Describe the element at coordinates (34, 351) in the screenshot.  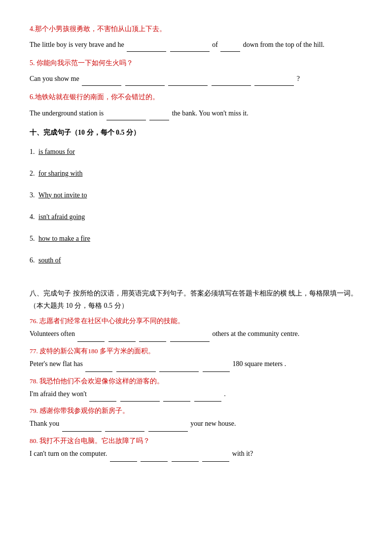
I see `q77-num: 77.` at that location.